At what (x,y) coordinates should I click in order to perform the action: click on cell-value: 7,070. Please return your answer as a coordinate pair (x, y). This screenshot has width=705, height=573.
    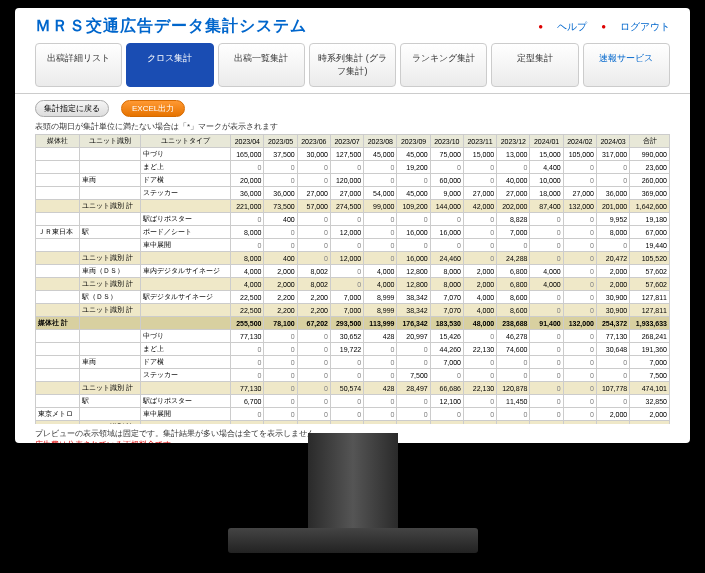
    Looking at the image, I should click on (446, 298).